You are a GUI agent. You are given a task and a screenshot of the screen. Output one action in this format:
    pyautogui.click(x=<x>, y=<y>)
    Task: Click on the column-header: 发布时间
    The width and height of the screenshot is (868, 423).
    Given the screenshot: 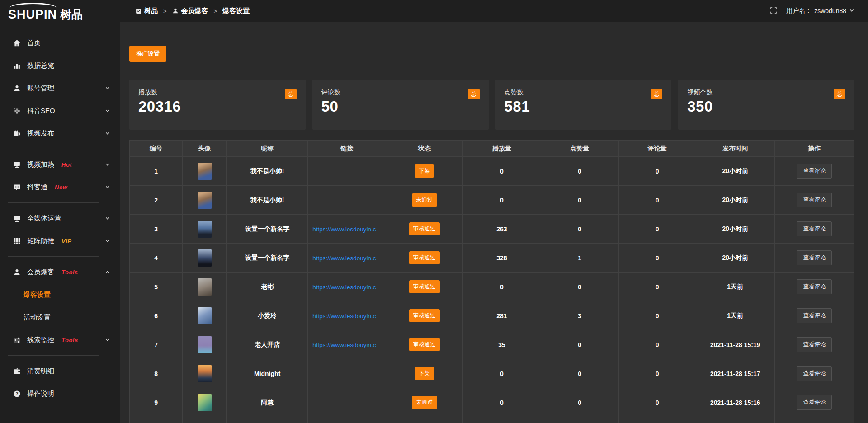 What is the action you would take?
    pyautogui.click(x=735, y=149)
    